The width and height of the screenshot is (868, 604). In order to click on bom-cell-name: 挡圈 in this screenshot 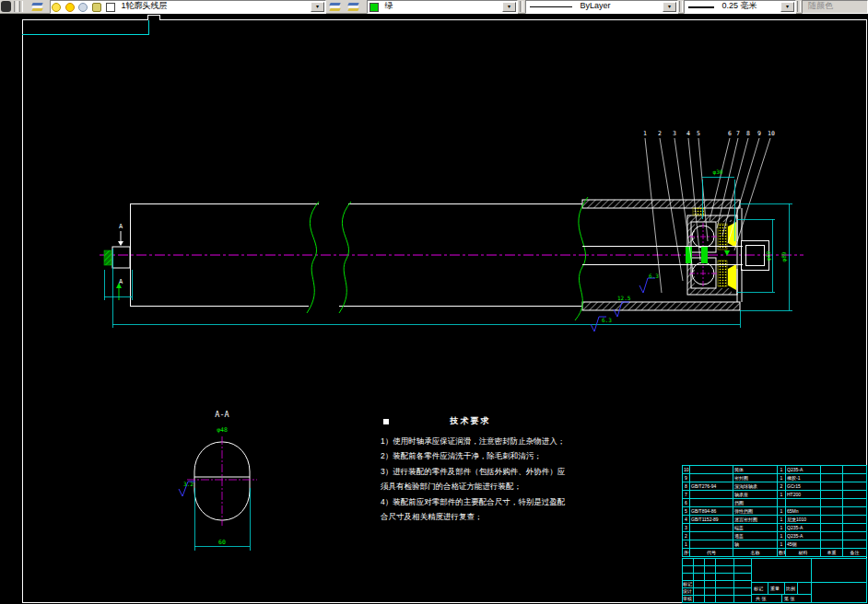, I will do `click(756, 503)`.